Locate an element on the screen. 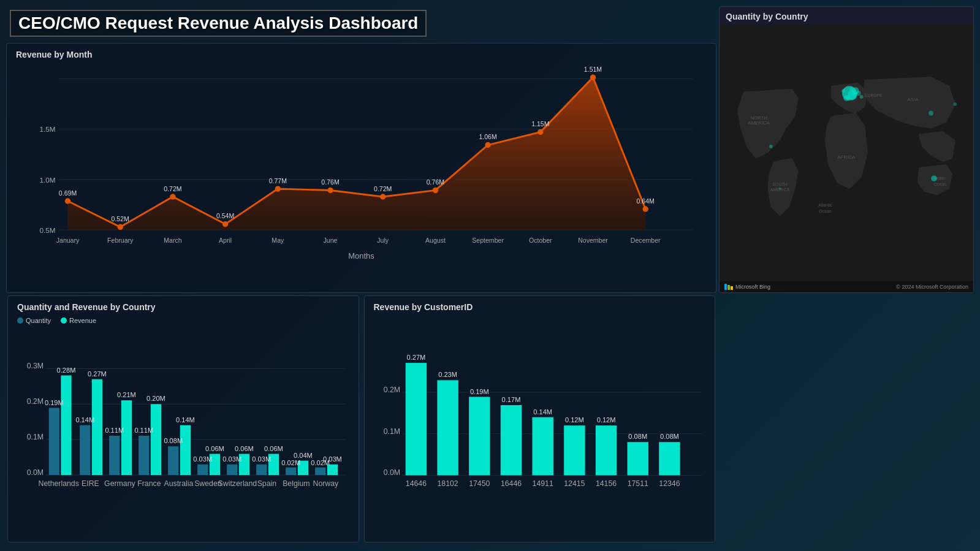 This screenshot has height=551, width=980. svg-text: November is located at coordinates (593, 240).